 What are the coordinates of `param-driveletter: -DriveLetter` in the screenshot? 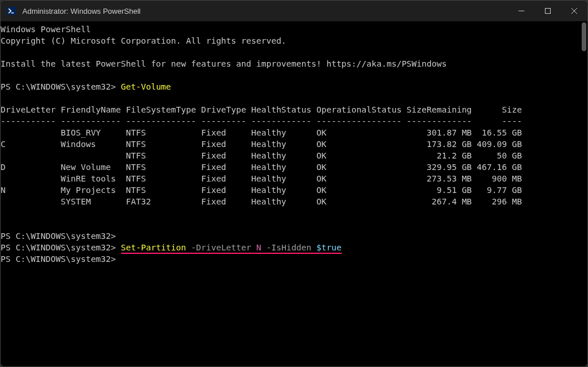 It's located at (219, 248).